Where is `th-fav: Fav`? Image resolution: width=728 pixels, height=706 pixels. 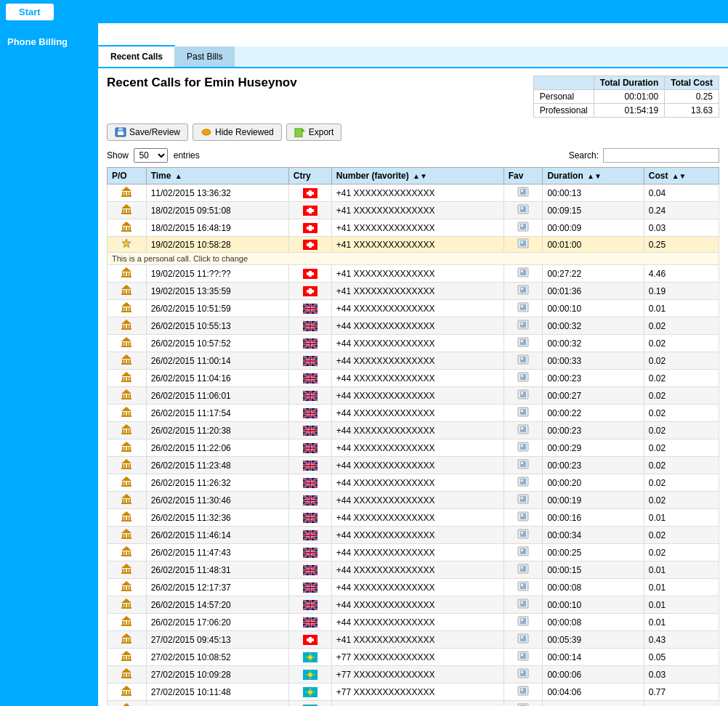 th-fav: Fav is located at coordinates (523, 176).